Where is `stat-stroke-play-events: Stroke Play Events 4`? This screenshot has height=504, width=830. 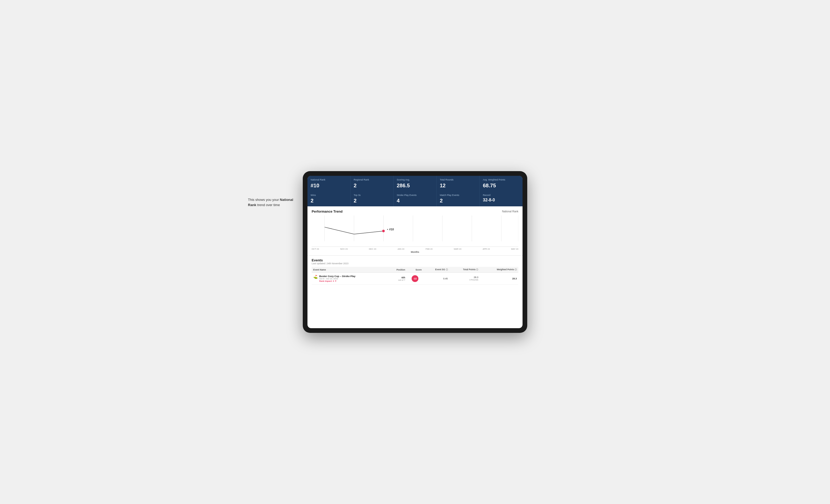
stat-stroke-play-events: Stroke Play Events 4 is located at coordinates (415, 199).